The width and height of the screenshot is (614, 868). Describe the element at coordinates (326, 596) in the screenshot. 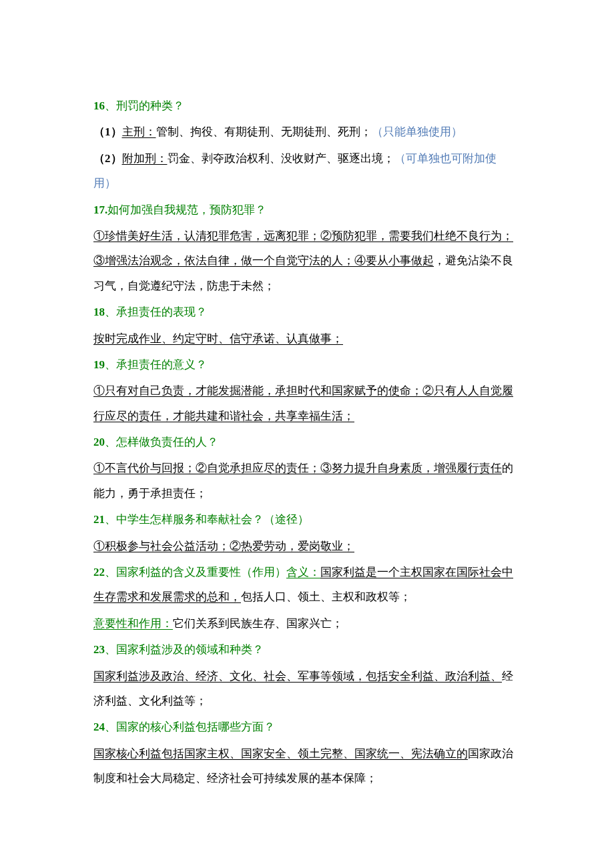

I see `definition-tail: 包括人口、领土、主权和政权等；` at that location.